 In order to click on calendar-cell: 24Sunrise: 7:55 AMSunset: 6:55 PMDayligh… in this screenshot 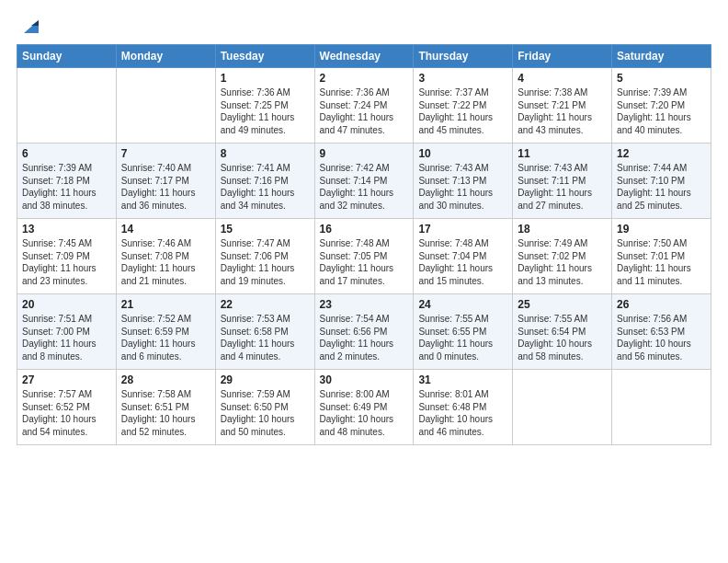, I will do `click(463, 332)`.